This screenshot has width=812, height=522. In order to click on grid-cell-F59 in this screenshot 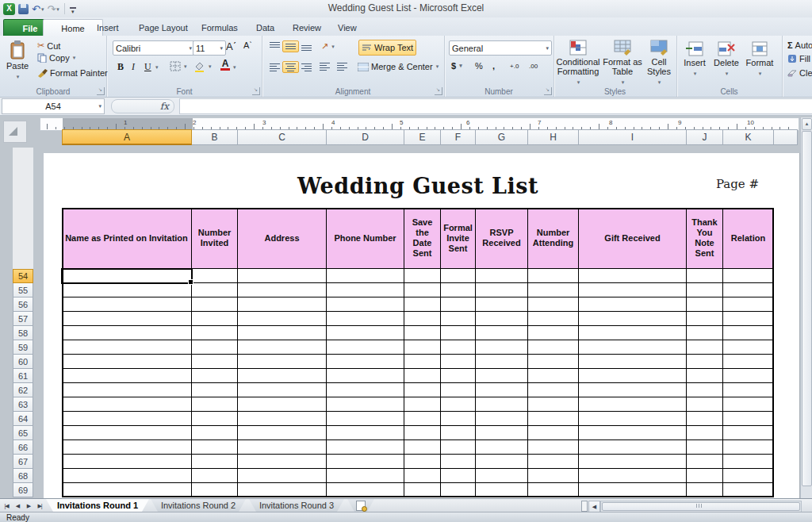, I will do `click(458, 347)`.